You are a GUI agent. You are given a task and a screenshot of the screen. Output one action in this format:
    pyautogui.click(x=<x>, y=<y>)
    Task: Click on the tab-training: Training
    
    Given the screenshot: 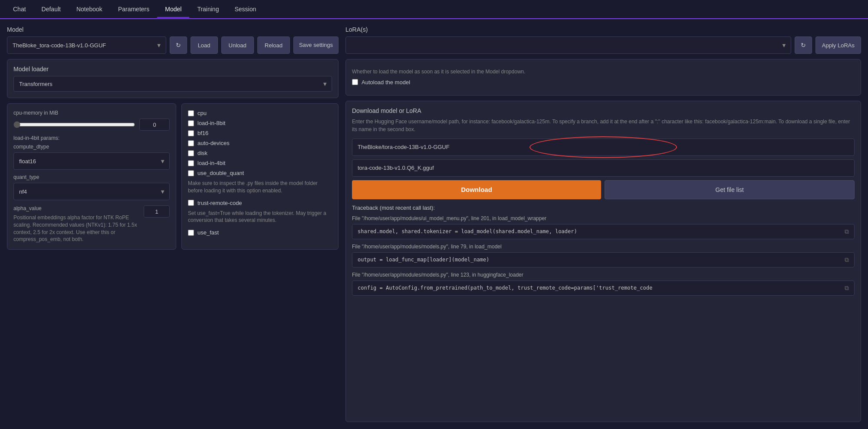 What is the action you would take?
    pyautogui.click(x=208, y=10)
    